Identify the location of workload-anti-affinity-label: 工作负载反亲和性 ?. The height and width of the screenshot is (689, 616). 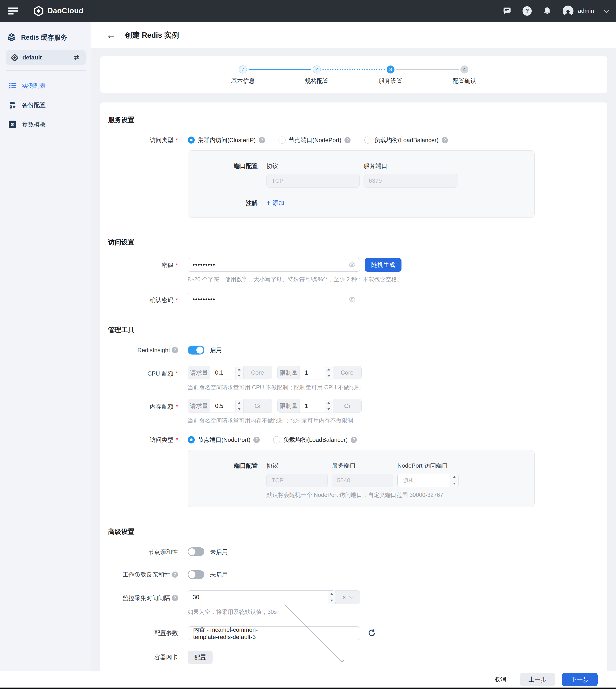
(144, 575).